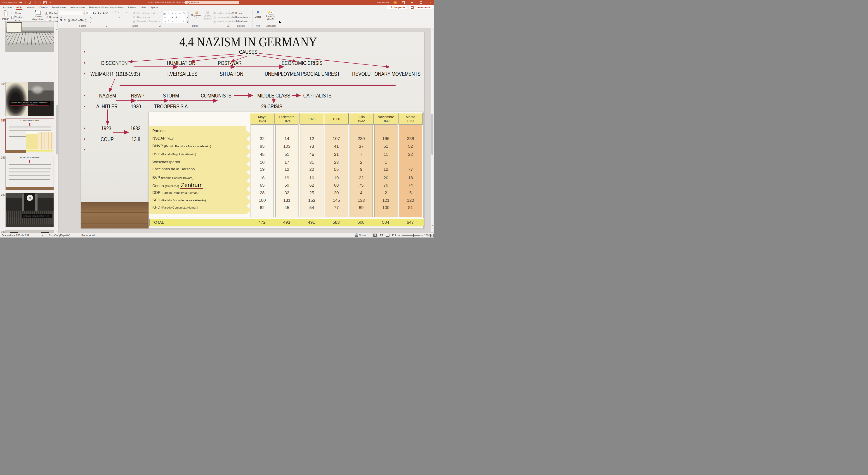 Image resolution: width=868 pixels, height=475 pixels. I want to click on italic-button: K, so click(65, 20).